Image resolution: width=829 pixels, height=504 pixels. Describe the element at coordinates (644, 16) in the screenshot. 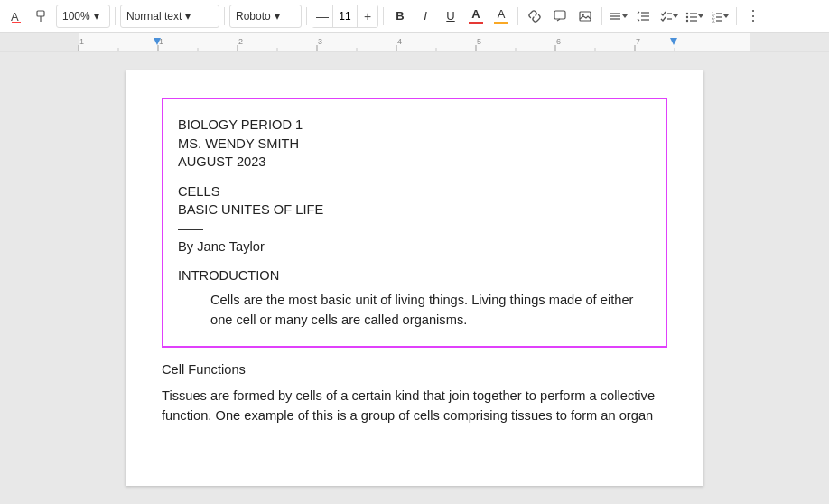

I see `line-spacing-icon` at that location.